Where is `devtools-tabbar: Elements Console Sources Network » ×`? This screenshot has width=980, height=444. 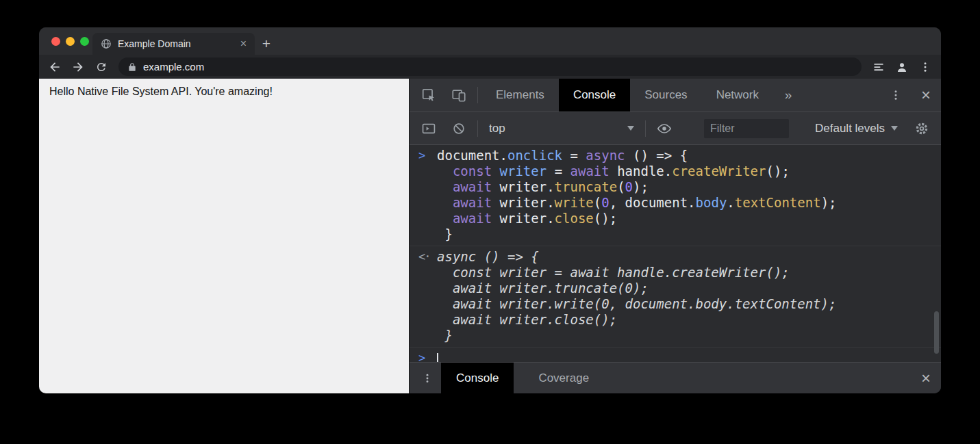
devtools-tabbar: Elements Console Sources Network » × is located at coordinates (675, 96).